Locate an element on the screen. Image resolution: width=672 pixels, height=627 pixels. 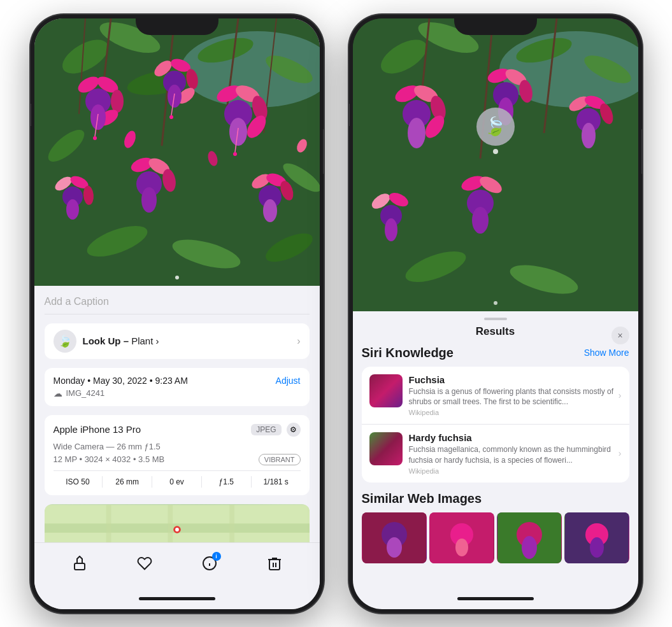
mp-spec: 12 MP • 3024 × 4032 • 3.5 MB is located at coordinates (110, 460).